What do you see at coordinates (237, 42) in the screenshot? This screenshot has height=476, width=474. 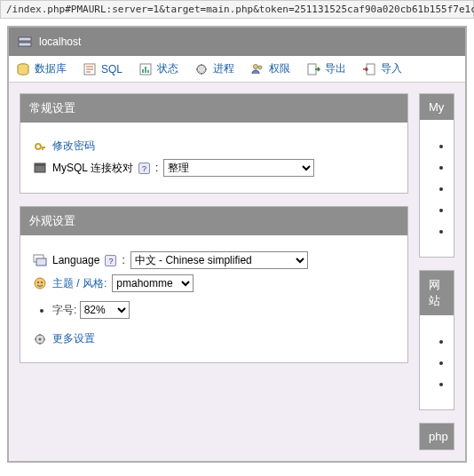 I see `server-bar: localhost` at bounding box center [237, 42].